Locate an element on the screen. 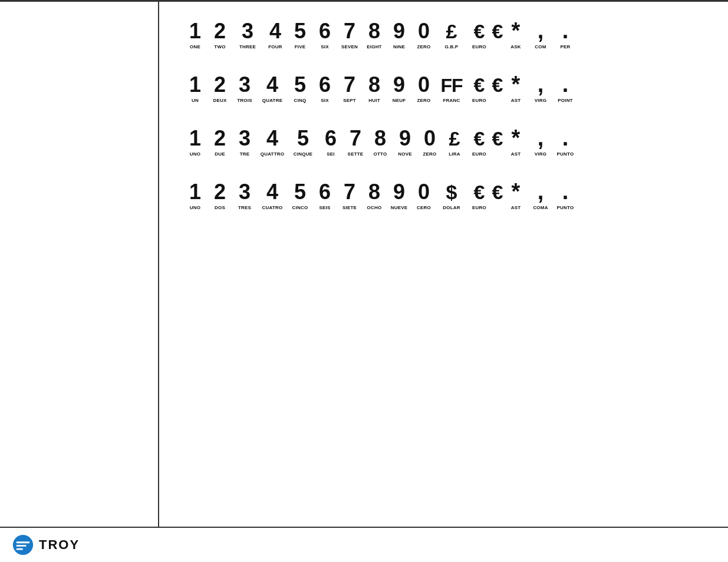  font-row-3: 1234567890£€€*,.UNODUETREQUATTROCINQUESE… is located at coordinates (443, 141).